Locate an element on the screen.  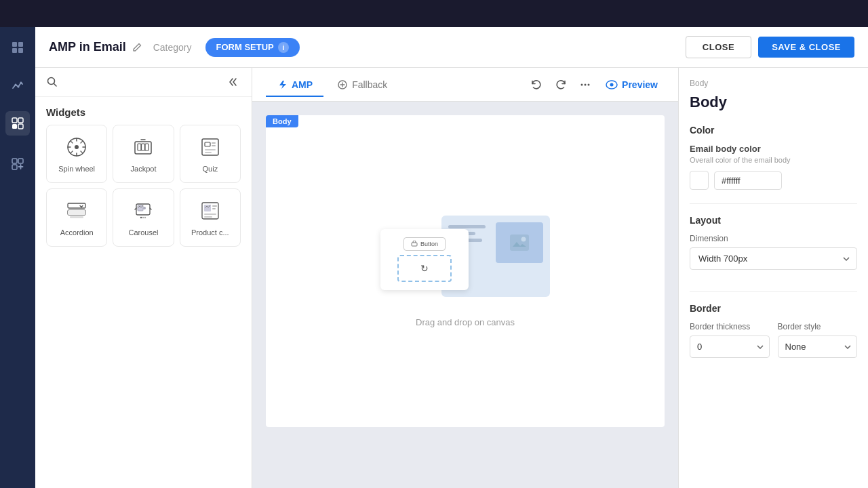
app-title: AMP in Email is located at coordinates (96, 47).